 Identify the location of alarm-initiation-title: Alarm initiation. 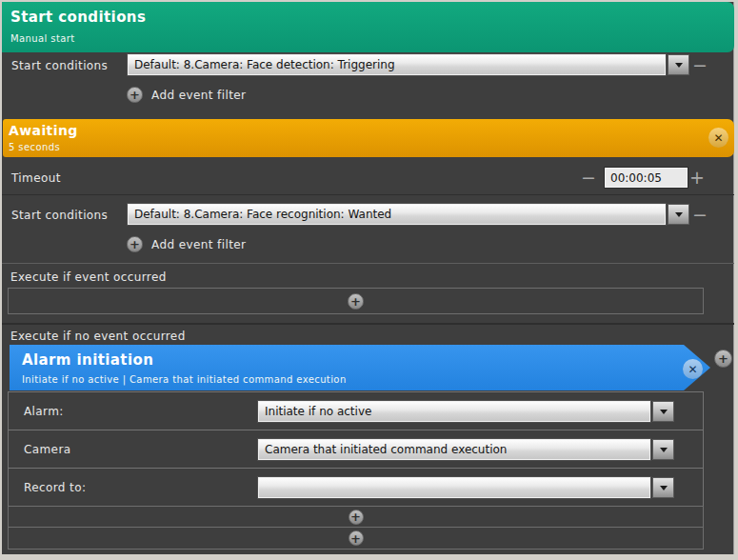
(88, 360).